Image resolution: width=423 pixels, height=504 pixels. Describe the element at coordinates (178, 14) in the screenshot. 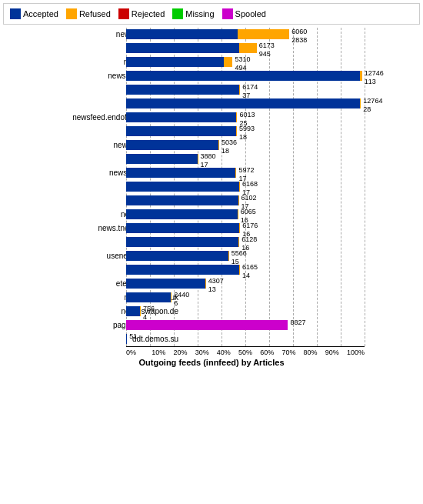

I see `missing-swatch` at that location.